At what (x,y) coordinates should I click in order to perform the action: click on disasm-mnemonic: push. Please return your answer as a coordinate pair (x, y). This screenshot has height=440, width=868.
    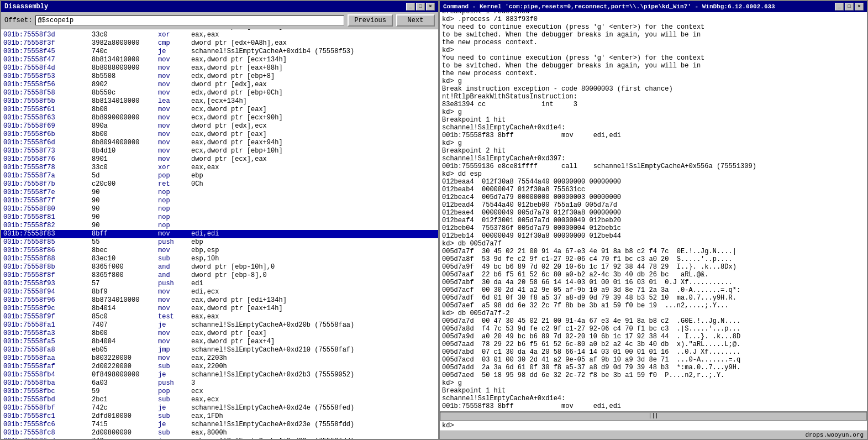
    Looking at the image, I should click on (175, 242).